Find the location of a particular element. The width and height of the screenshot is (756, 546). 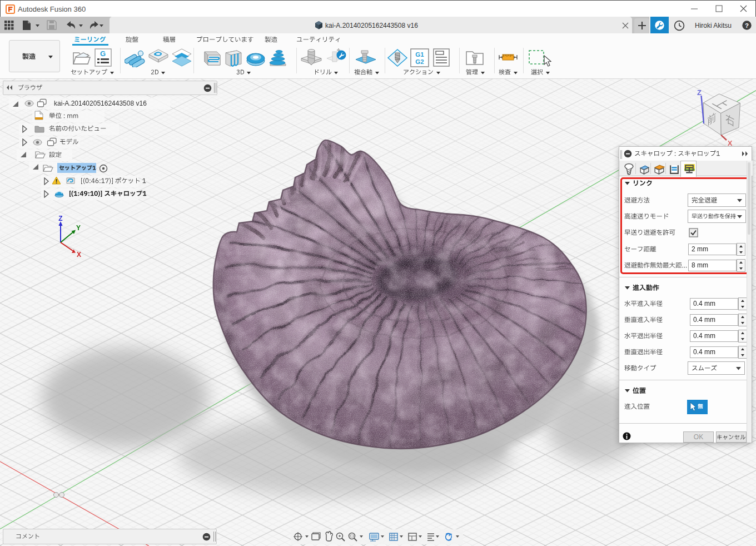

svg-text: G1 is located at coordinates (420, 54).